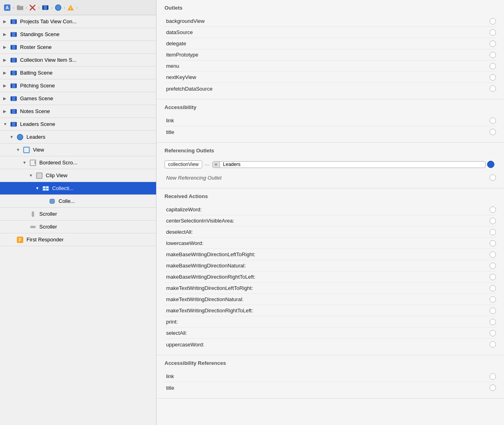 This screenshot has width=504, height=425. I want to click on action-label: uppercaseWord:, so click(327, 345).